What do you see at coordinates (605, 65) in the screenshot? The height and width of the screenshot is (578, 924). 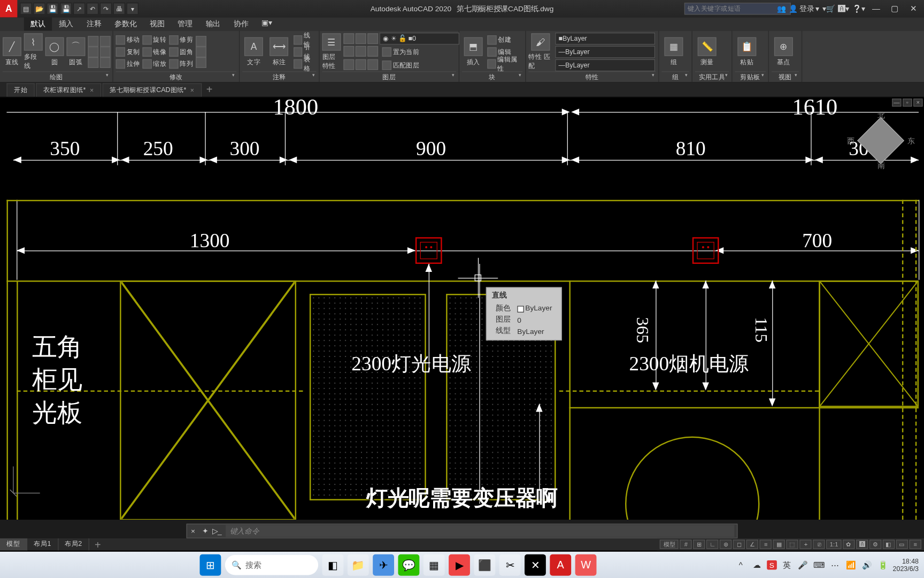 I see `linetype-dropdown: — ByLayer` at bounding box center [605, 65].